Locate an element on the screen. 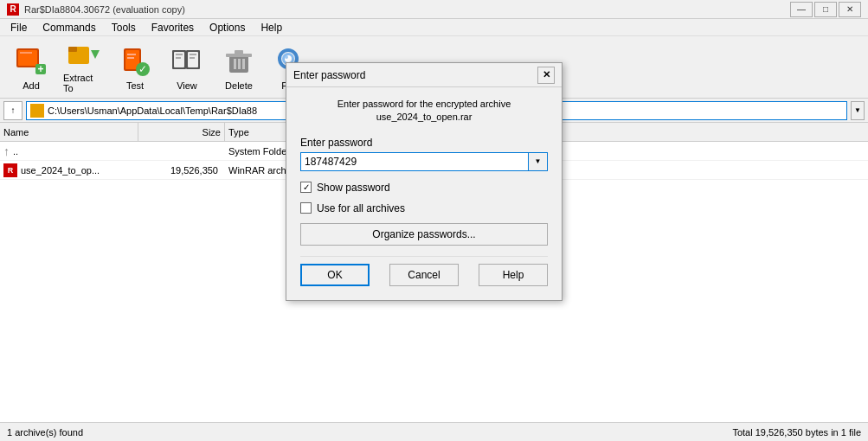  title-bar: R Rar$DIa8804.30672 (evaluation copy) — … is located at coordinates (434, 10).